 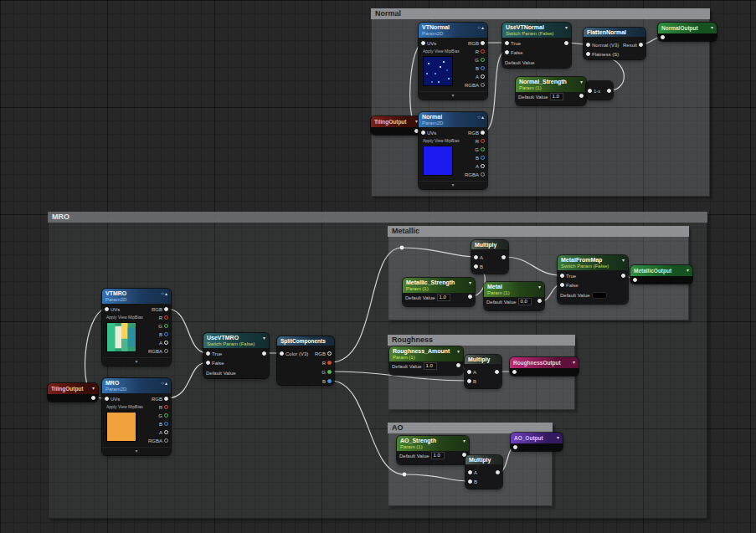 What do you see at coordinates (453, 151) in the screenshot?
I see `node-normal-texture: Normal Param2D ○▴ UVs Apply View MipBias…` at bounding box center [453, 151].